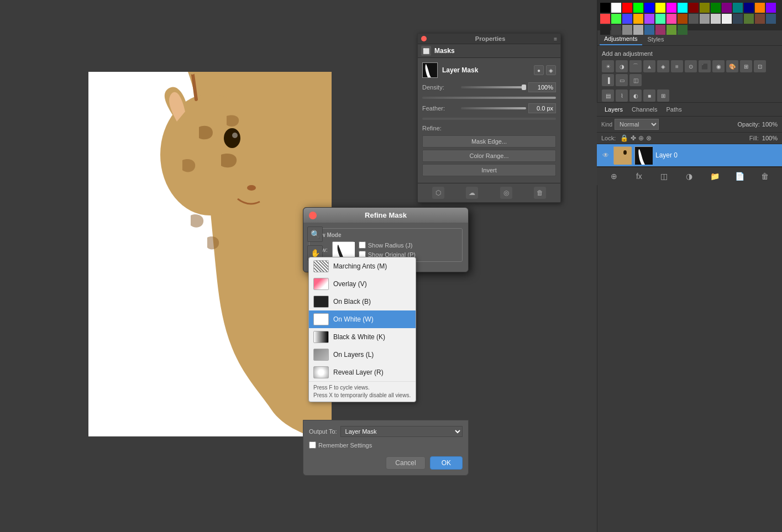  I want to click on cancel-button: Cancel, so click(406, 463).